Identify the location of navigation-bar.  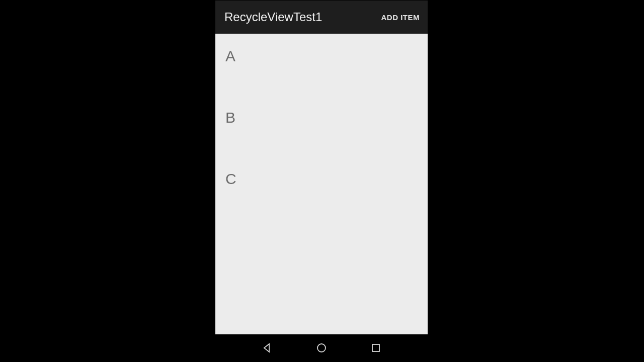
(321, 348).